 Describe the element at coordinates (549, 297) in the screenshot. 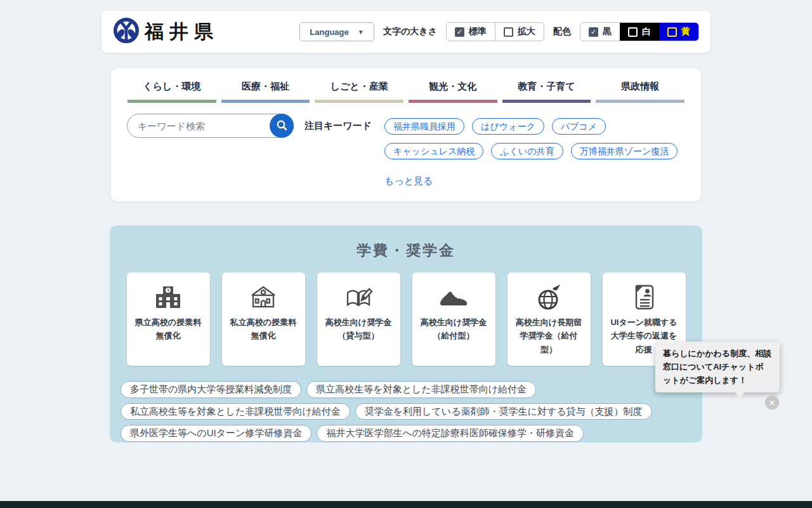

I see `globe-airplane-icon` at that location.